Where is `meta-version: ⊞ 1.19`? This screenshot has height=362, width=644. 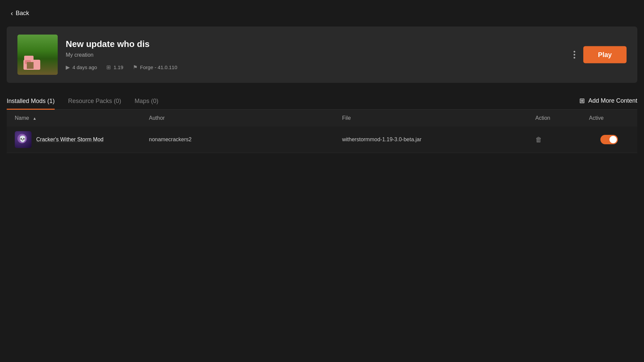
meta-version: ⊞ 1.19 is located at coordinates (115, 67).